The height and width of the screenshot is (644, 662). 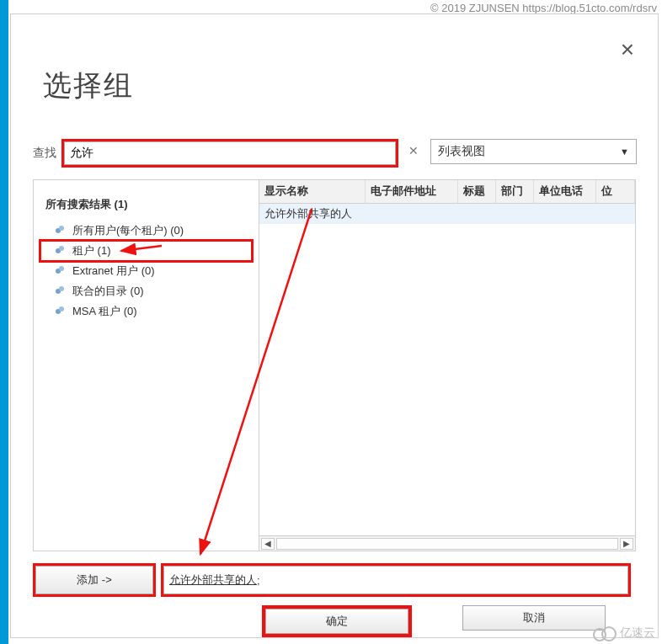 I want to click on tree-item-label: 联合的目录 (0), so click(x=108, y=291).